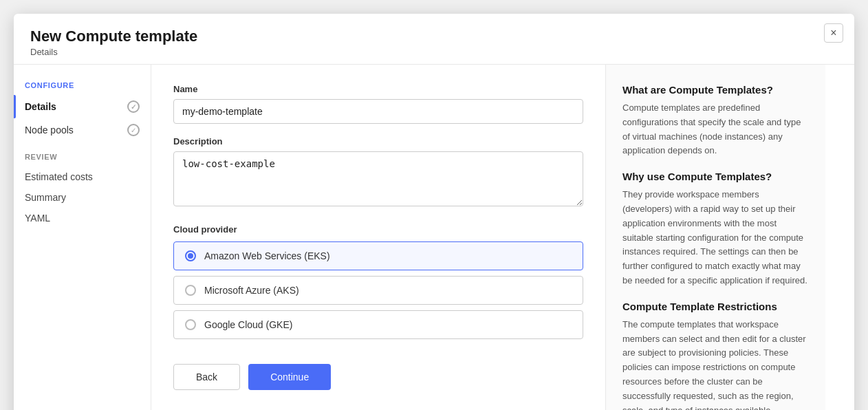  I want to click on modal-header: New Compute template Details ×, so click(434, 39).